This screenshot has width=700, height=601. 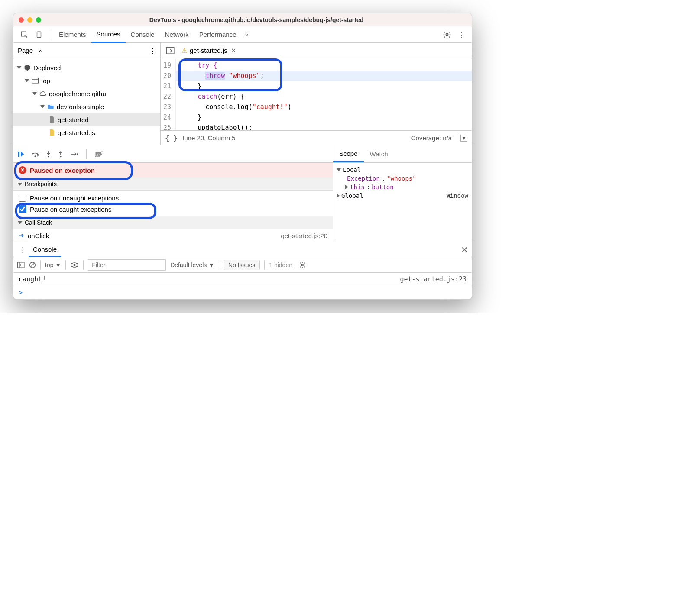 What do you see at coordinates (402, 196) in the screenshot?
I see `scope-global: Global Window` at bounding box center [402, 196].